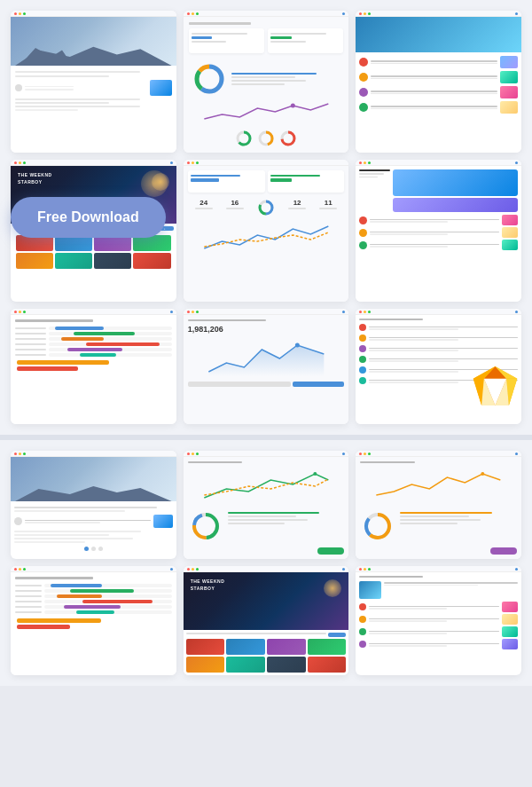 The height and width of the screenshot is (787, 532). What do you see at coordinates (94, 505) in the screenshot?
I see `card-blog-bottom` at bounding box center [94, 505].